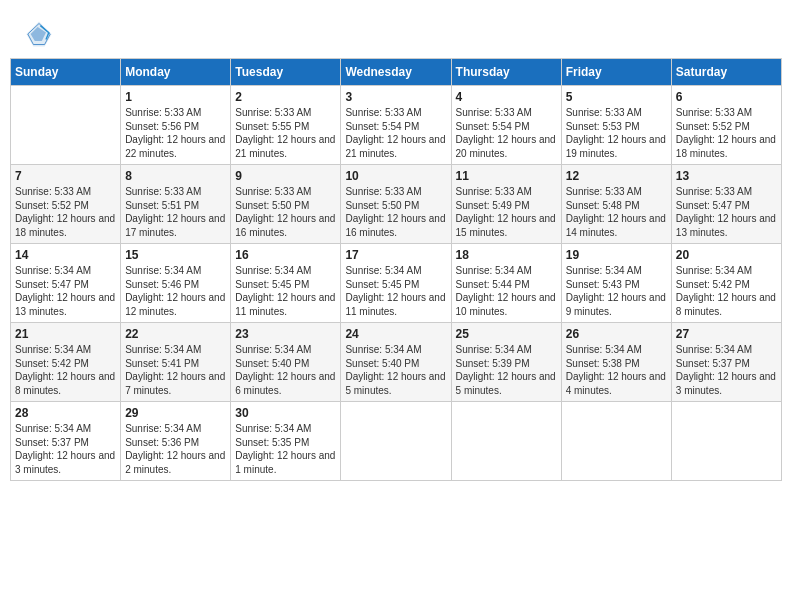 The width and height of the screenshot is (792, 612). I want to click on calendar-cell: 24Sunrise: 5:34 AM Sunset: 5:40 PM Dayli…, so click(396, 362).